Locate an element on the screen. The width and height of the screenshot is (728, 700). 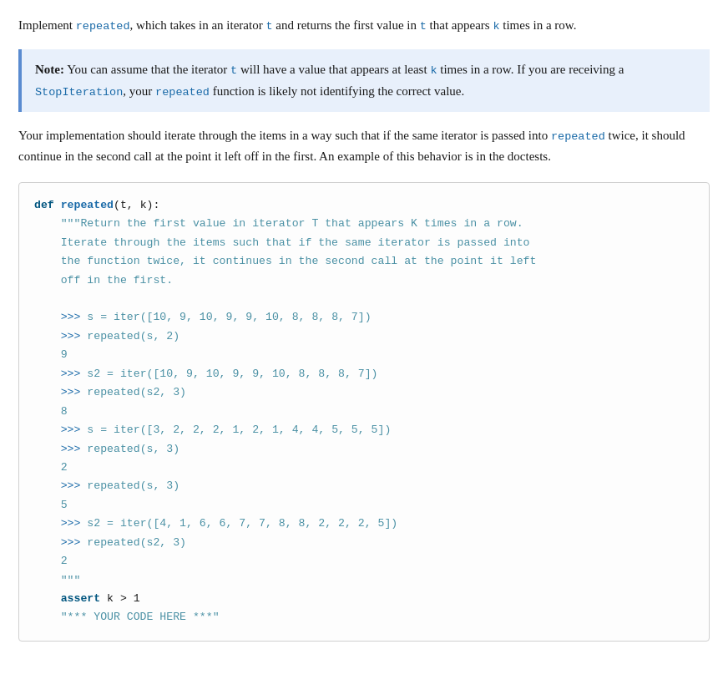
second-paragraph: Your implementation should iterate throu… is located at coordinates (364, 146).